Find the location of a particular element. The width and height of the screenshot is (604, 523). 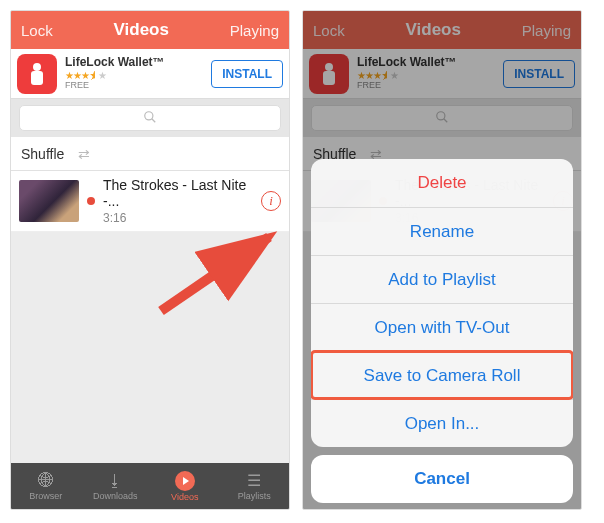

nav-title: Videos is located at coordinates (142, 30).